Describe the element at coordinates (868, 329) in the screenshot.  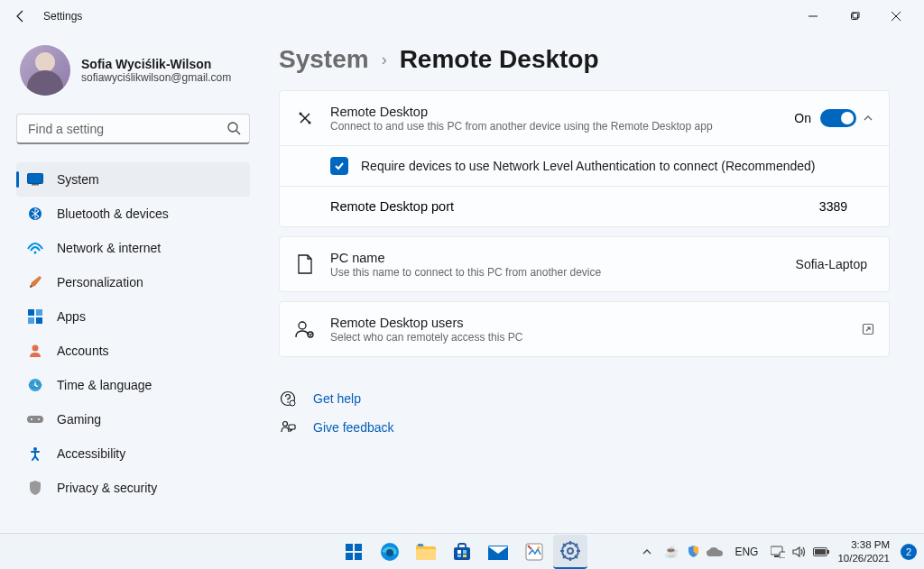
I see `open-external-icon` at that location.